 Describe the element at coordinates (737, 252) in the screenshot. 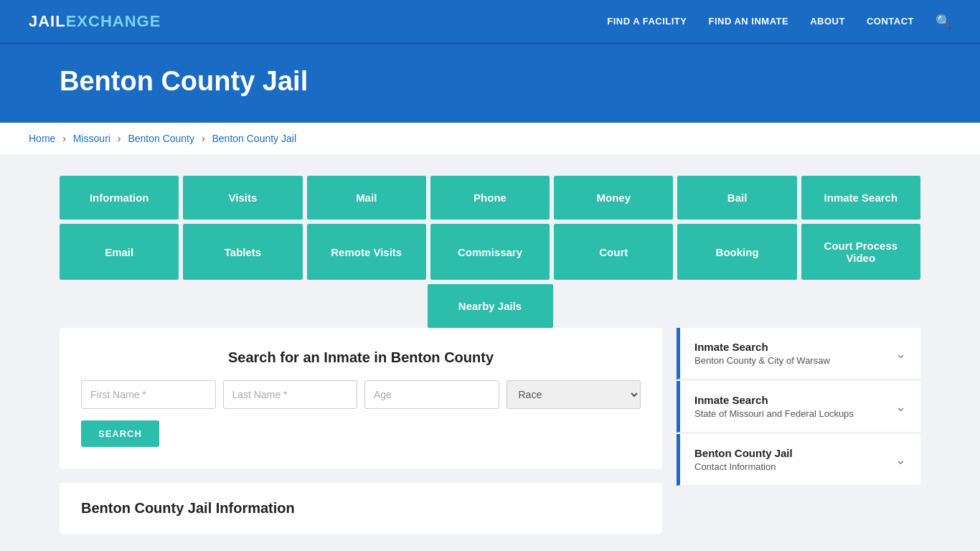

I see `btn-booking: Booking` at that location.